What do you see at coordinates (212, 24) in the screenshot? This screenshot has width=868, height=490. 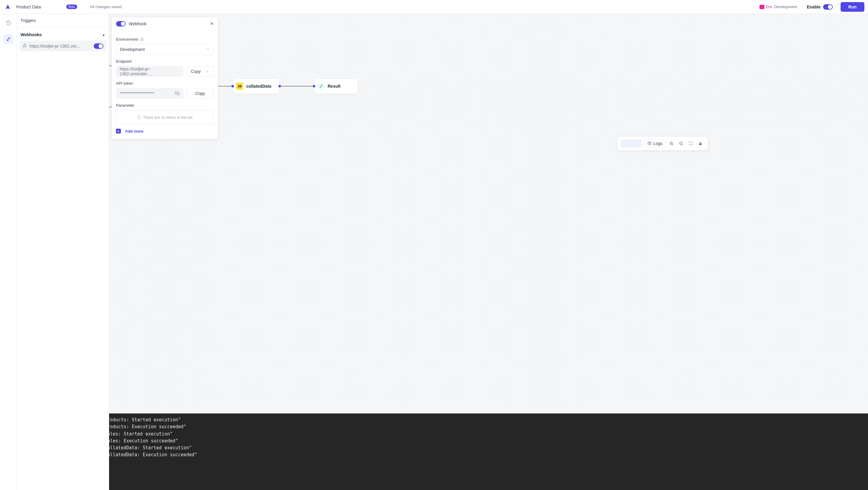 I see `close-icon: ✕` at bounding box center [212, 24].